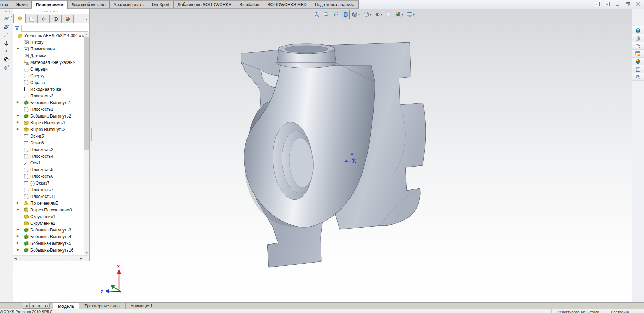  Describe the element at coordinates (51, 258) in the screenshot. I see `tree-horizontal-scrollbar: ◀ ▶` at that location.